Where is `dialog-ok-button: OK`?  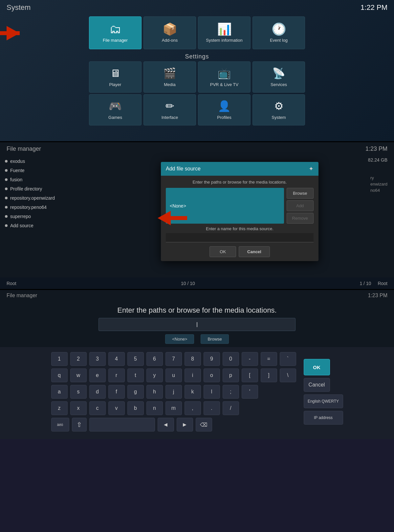
dialog-ok-button: OK is located at coordinates (223, 252).